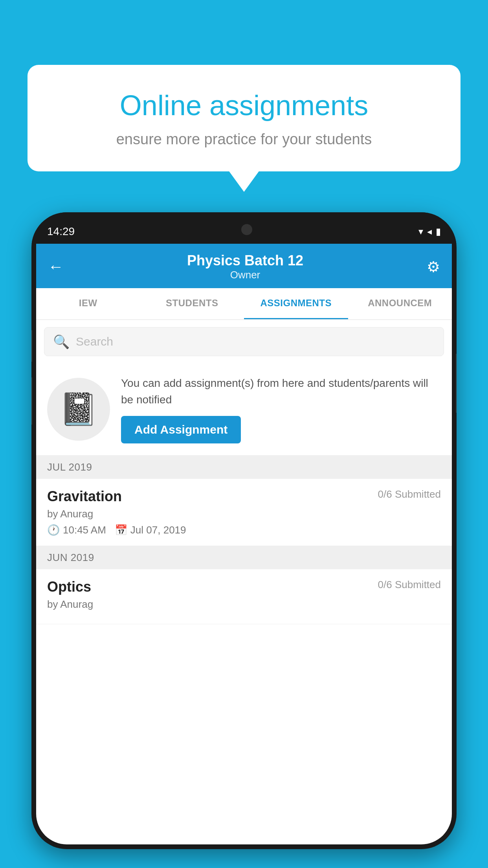  I want to click on assignment-title-optics: Optics, so click(69, 587).